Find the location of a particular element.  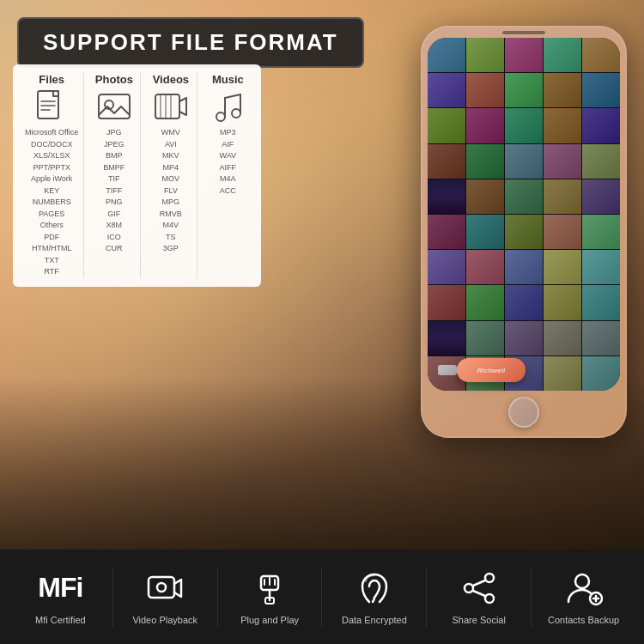

share-icon-area is located at coordinates (479, 588).